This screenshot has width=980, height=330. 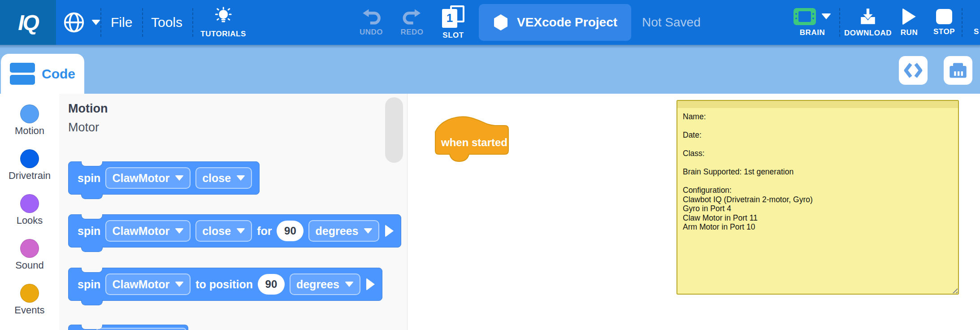 What do you see at coordinates (30, 176) in the screenshot?
I see `category-drivetrain-label: Drivetrain` at bounding box center [30, 176].